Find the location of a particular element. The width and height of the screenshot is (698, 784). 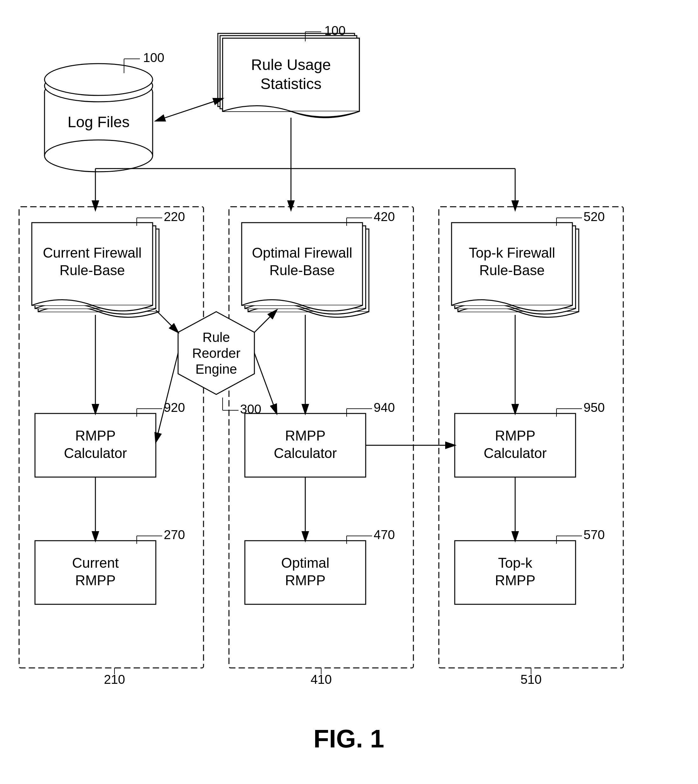

ref-100a: 100 is located at coordinates (154, 58).